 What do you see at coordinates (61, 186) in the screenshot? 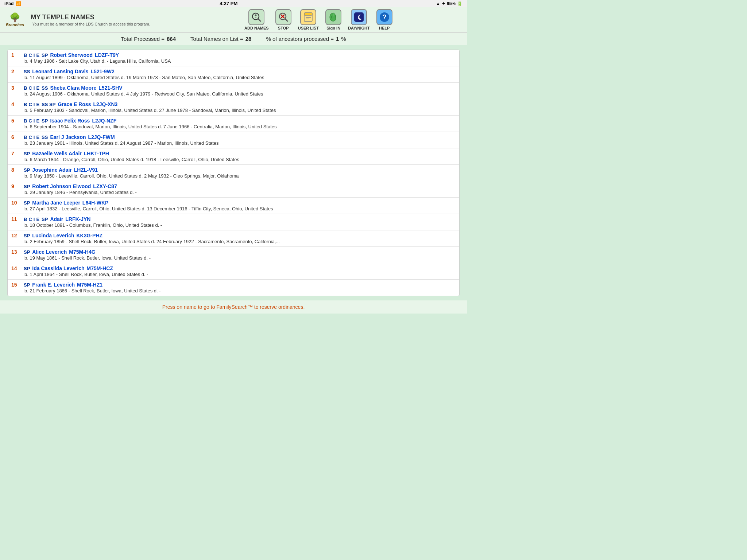
I see `person-name: Robert Johnson Elwood` at bounding box center [61, 186].